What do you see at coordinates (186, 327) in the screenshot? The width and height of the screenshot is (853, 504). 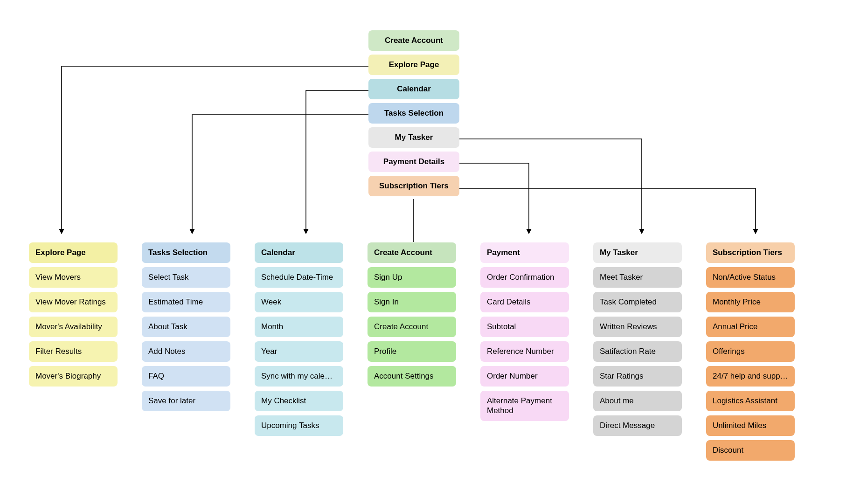 I see `column-item: About Task` at bounding box center [186, 327].